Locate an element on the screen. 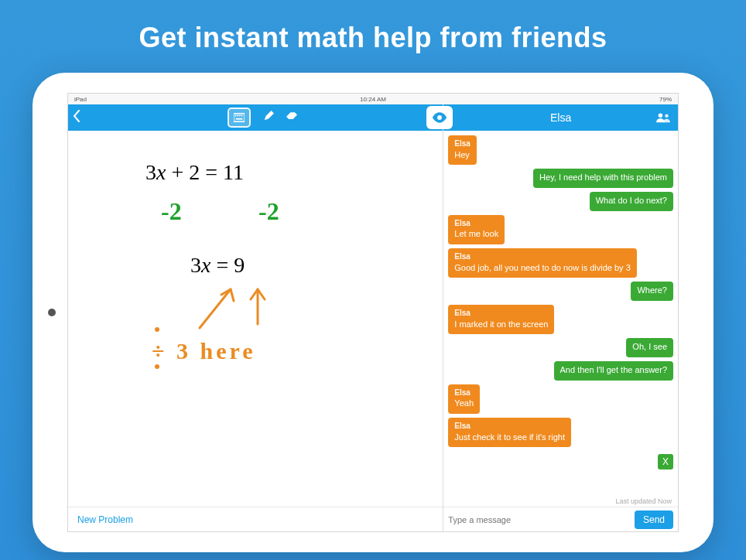 The image size is (746, 560). annotation-divide: ÷ 3 here is located at coordinates (204, 351).